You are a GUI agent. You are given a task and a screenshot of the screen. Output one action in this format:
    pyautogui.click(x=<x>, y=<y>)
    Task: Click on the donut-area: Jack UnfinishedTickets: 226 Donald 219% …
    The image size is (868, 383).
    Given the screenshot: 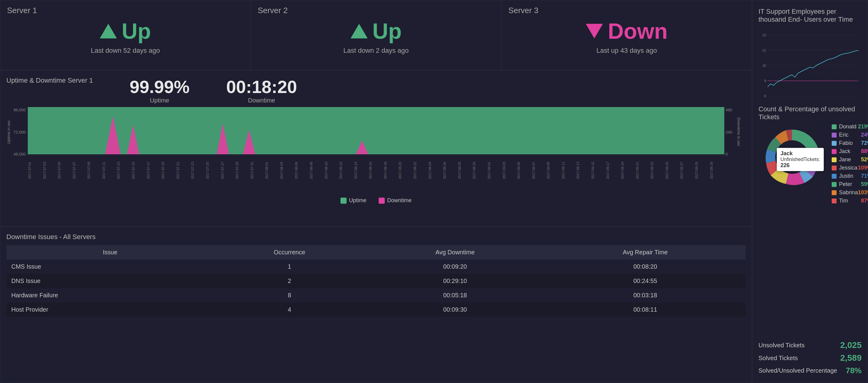 What is the action you would take?
    pyautogui.click(x=810, y=232)
    